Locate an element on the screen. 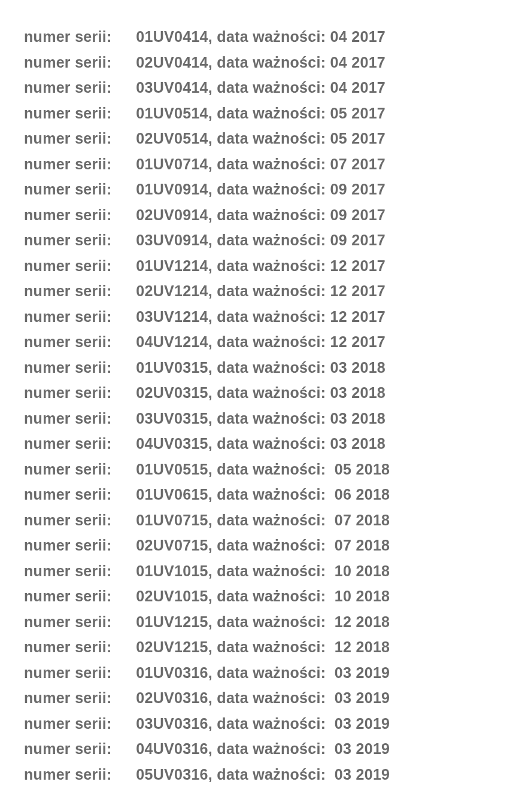  batch-row: numer serii: 02UV0315, data ważności: 03… is located at coordinates (255, 393).